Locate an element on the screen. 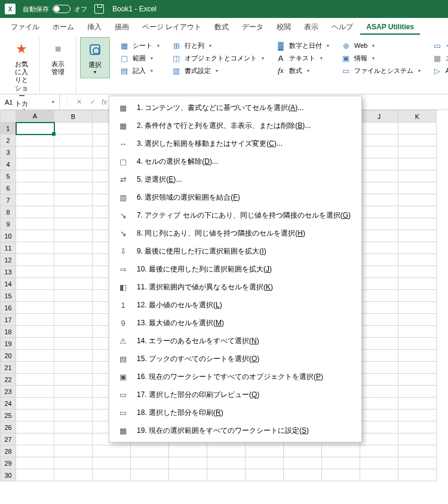 This screenshot has width=448, height=504. cell-I30 is located at coordinates (341, 475).